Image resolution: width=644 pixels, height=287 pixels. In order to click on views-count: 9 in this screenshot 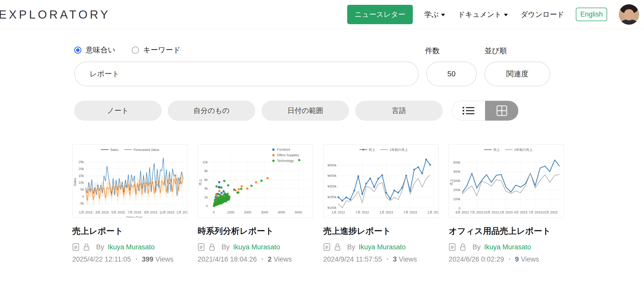, I will do `click(517, 260)`.